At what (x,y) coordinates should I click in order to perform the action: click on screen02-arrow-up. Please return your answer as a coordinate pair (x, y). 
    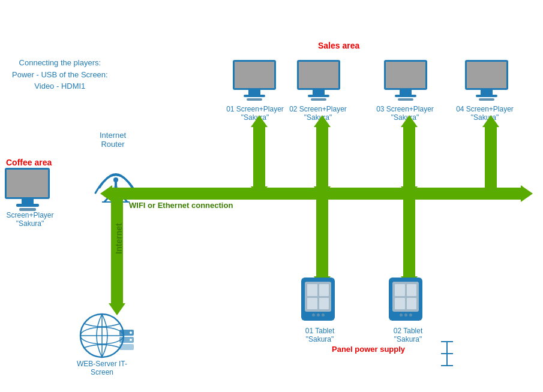
    Looking at the image, I should click on (322, 157).